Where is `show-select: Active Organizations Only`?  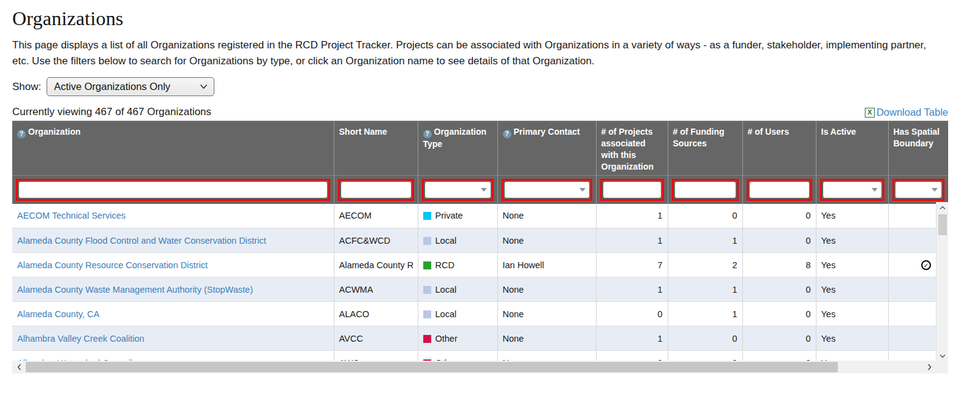 show-select: Active Organizations Only is located at coordinates (130, 87).